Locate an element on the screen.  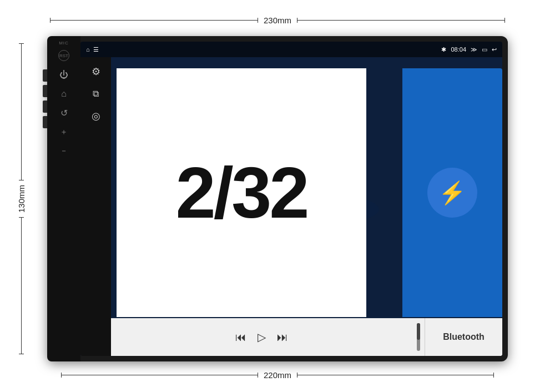
bluetooth-label: Bluetooth is located at coordinates (464, 337).